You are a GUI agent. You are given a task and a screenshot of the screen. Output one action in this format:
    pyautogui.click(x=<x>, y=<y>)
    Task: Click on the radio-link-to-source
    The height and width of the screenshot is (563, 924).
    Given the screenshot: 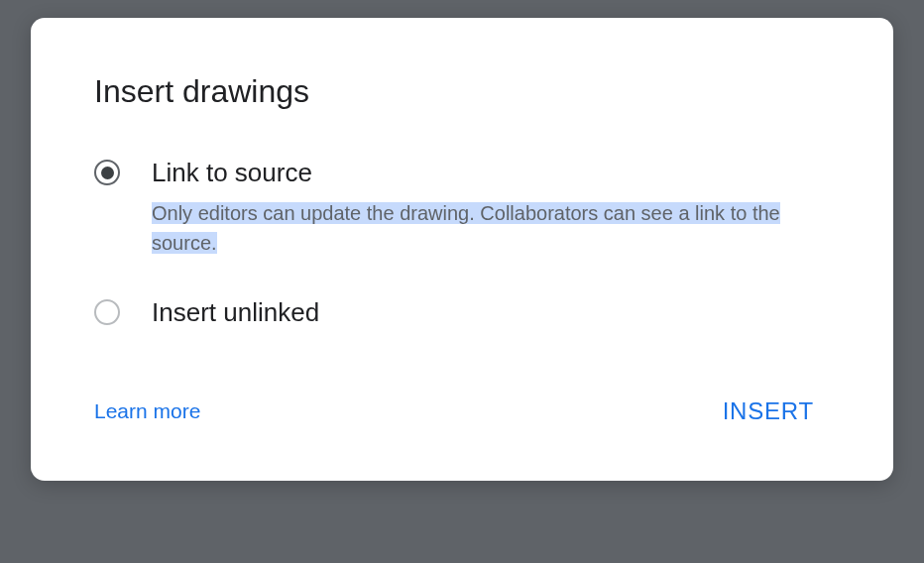 What is the action you would take?
    pyautogui.click(x=107, y=172)
    